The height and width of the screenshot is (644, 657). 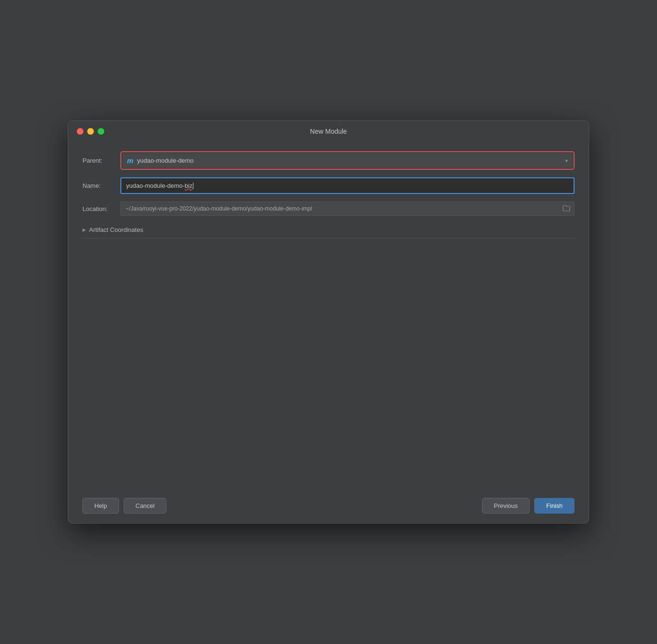 What do you see at coordinates (91, 131) in the screenshot?
I see `window-controls` at bounding box center [91, 131].